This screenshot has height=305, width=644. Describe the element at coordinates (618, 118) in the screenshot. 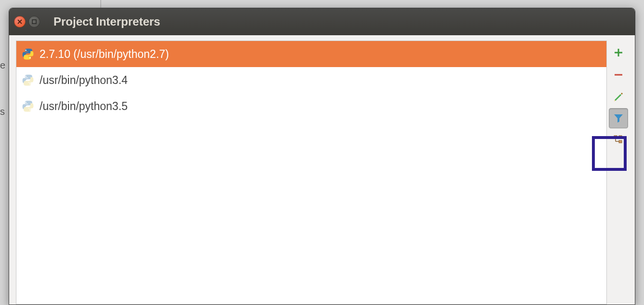

I see `filter-button` at that location.